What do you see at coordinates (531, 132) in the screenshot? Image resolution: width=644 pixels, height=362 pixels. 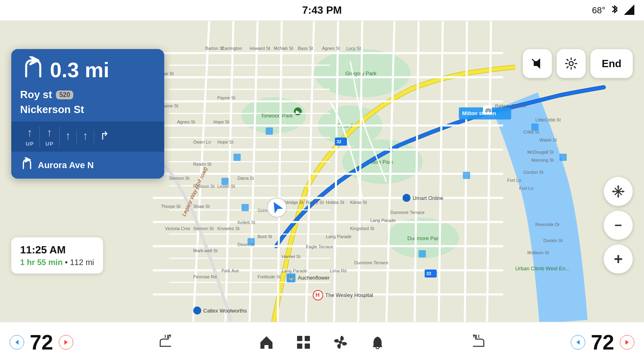 I see `svg-text: Cribb St` at bounding box center [531, 132].